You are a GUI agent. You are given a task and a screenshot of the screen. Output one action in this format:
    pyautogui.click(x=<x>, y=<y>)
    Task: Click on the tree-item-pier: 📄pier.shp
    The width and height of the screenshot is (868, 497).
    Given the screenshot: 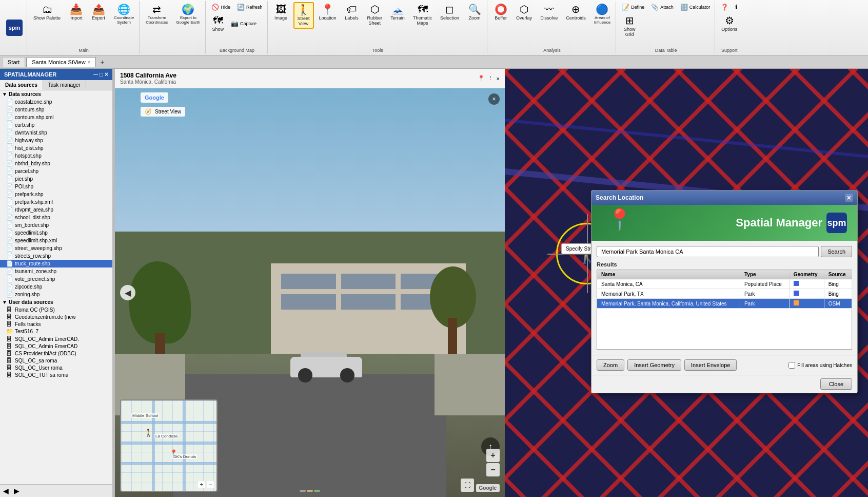 What is the action you would take?
    pyautogui.click(x=56, y=179)
    